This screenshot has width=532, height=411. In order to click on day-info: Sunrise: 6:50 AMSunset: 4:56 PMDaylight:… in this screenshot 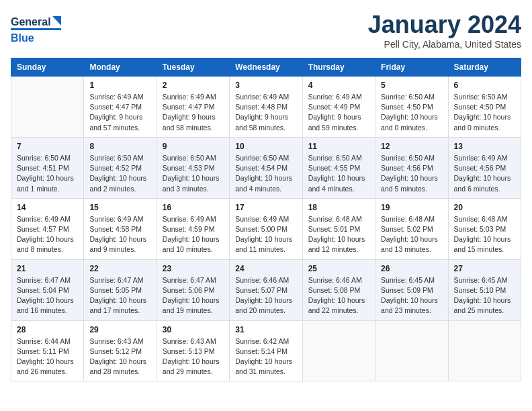, I will do `click(411, 173)`.